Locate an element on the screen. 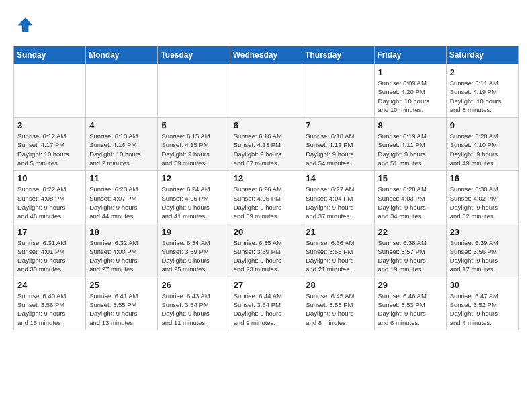  day-info: Sunrise: 6:44 AM Sunset: 3:54 PM Dayligh… is located at coordinates (266, 309).